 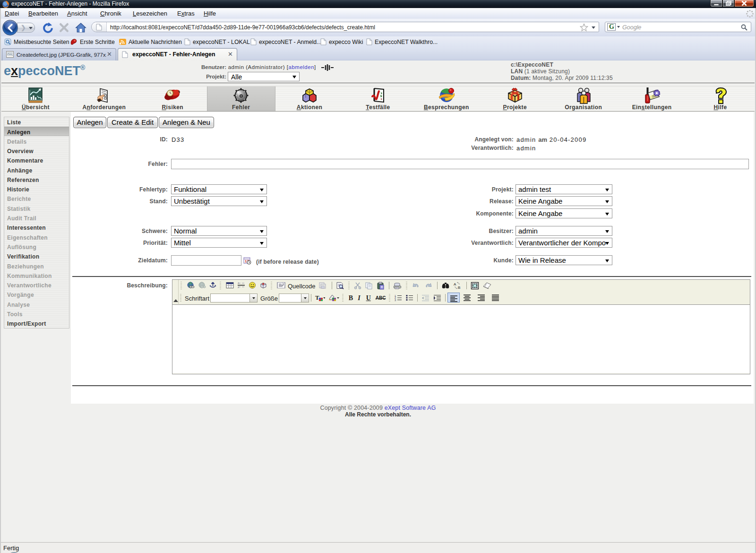 What do you see at coordinates (318, 298) in the screenshot?
I see `svg-text: T` at bounding box center [318, 298].